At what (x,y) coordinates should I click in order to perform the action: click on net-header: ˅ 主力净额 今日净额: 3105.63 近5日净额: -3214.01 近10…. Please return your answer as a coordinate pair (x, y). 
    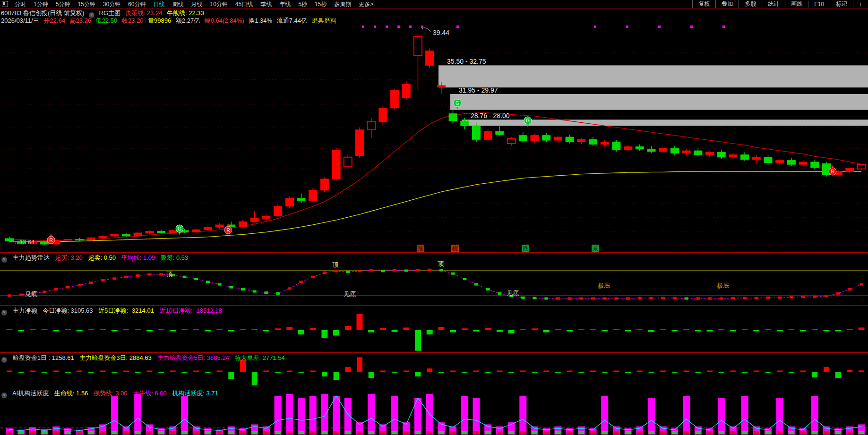
    Looking at the image, I should click on (113, 311).